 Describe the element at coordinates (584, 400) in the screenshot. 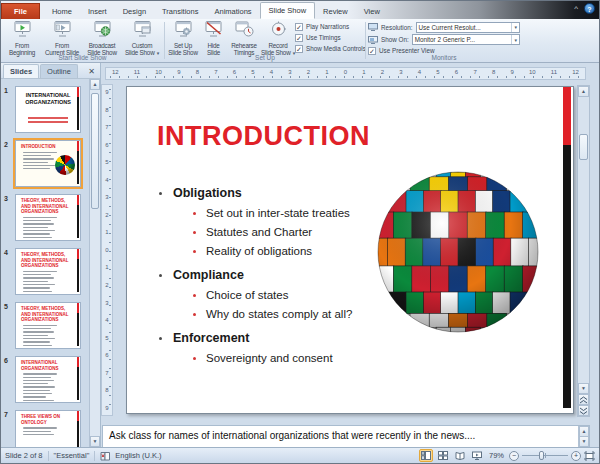

I see `previous-slide-button` at that location.